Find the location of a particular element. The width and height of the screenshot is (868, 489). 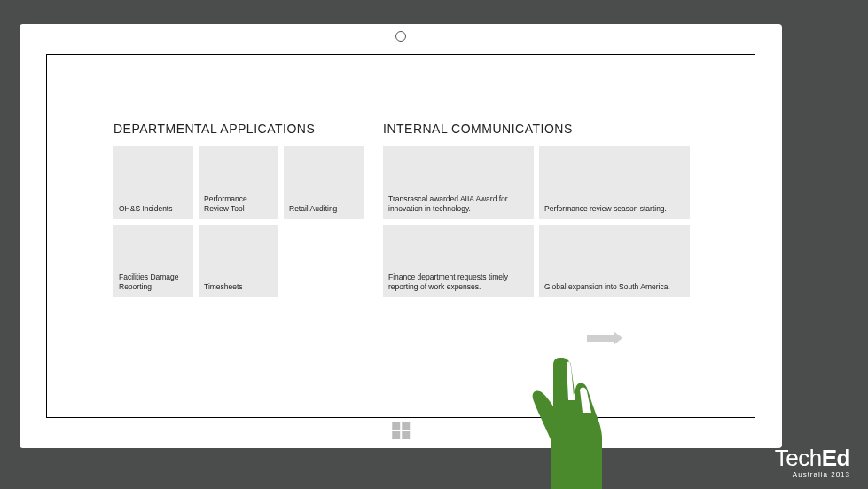

tile-label: Finance department requests timely repor… is located at coordinates (458, 282).